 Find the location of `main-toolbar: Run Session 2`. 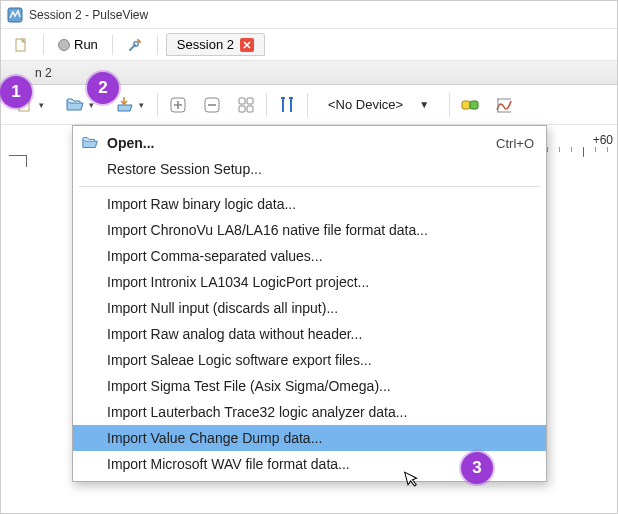

main-toolbar: Run Session 2 is located at coordinates (309, 45).